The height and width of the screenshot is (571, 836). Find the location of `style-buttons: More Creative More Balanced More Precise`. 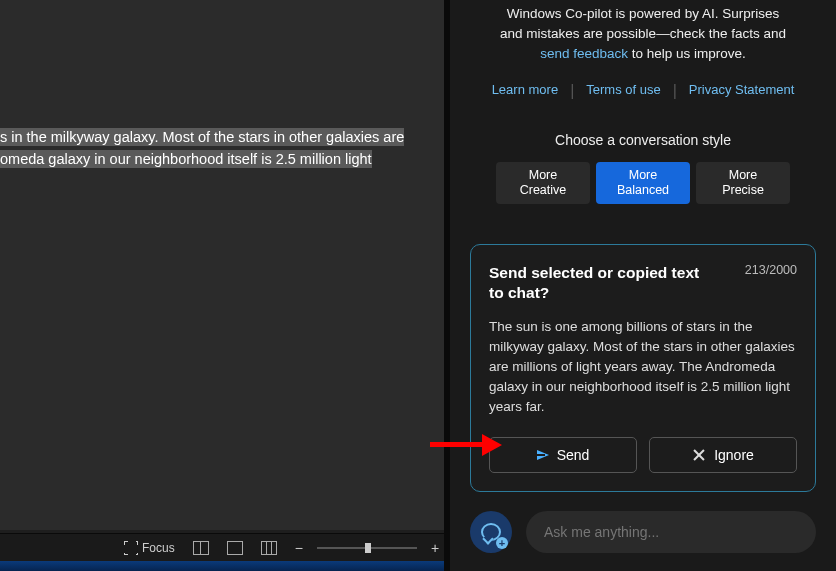

style-buttons: More Creative More Balanced More Precise is located at coordinates (643, 183).